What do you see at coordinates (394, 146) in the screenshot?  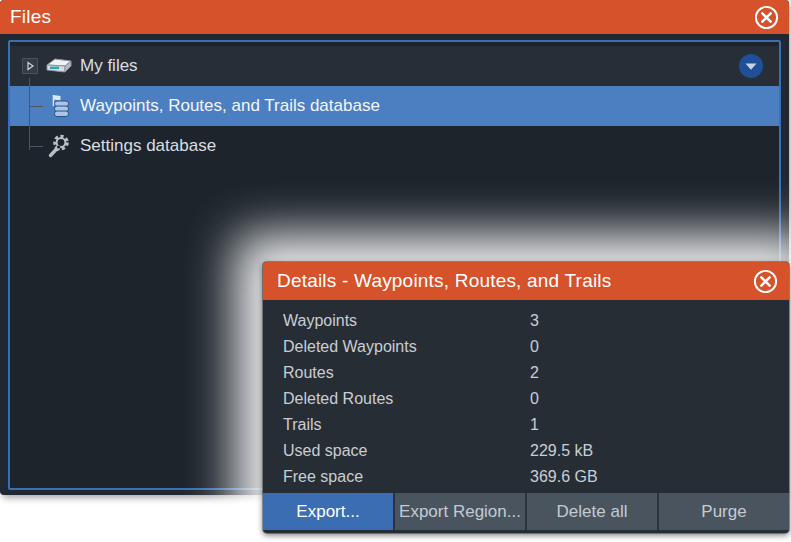 I see `tree-item-settings-database: Settings database` at bounding box center [394, 146].